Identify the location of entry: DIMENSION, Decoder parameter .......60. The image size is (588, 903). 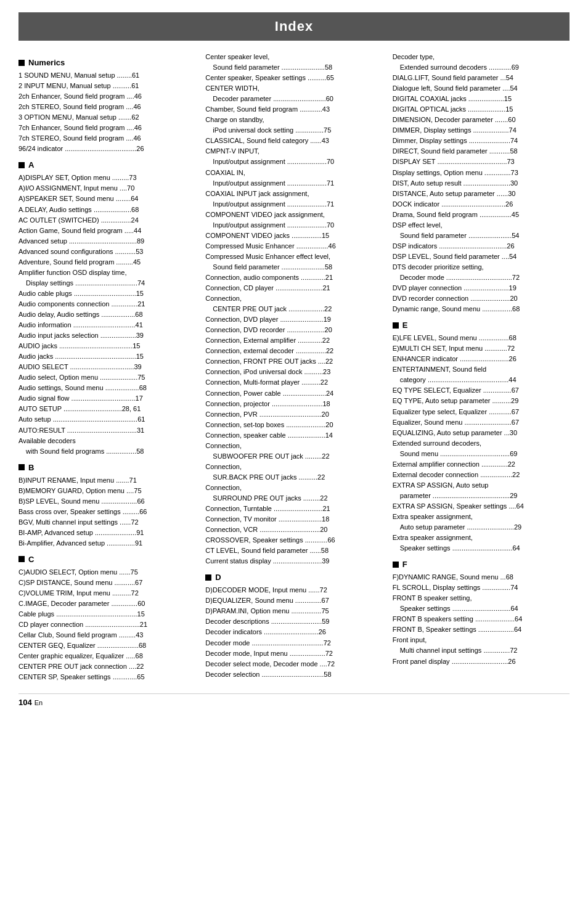
(481, 120).